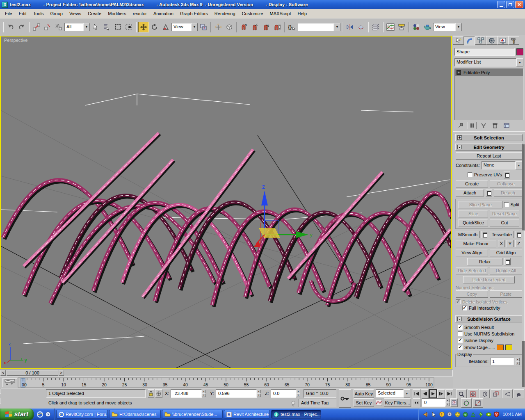  Describe the element at coordinates (489, 156) in the screenshot. I see `repeat-last-button: Repeat Last` at that location.